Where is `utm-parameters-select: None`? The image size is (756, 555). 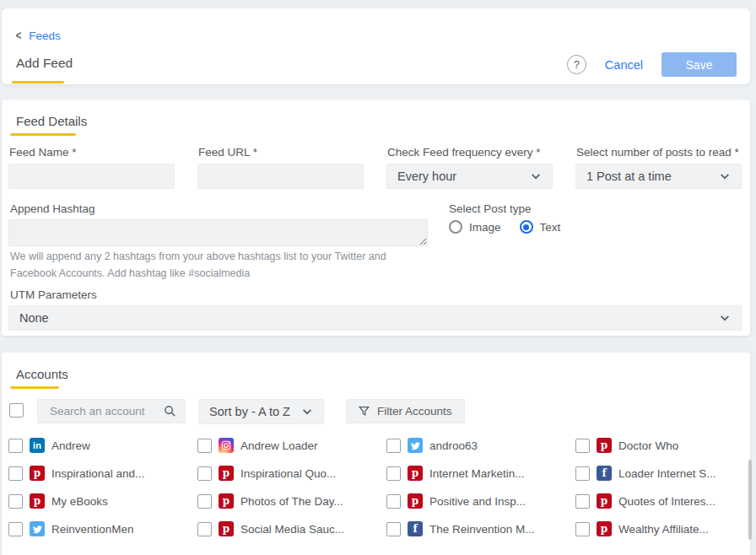
utm-parameters-select: None is located at coordinates (375, 318).